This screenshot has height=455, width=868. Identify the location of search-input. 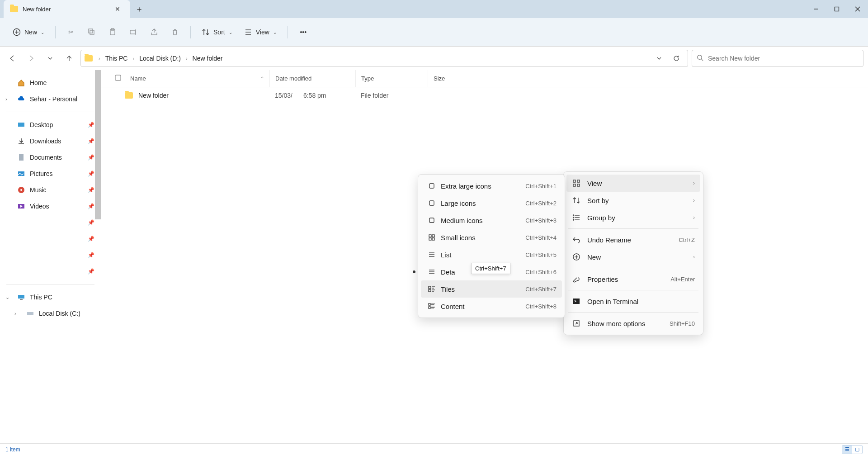
(783, 58).